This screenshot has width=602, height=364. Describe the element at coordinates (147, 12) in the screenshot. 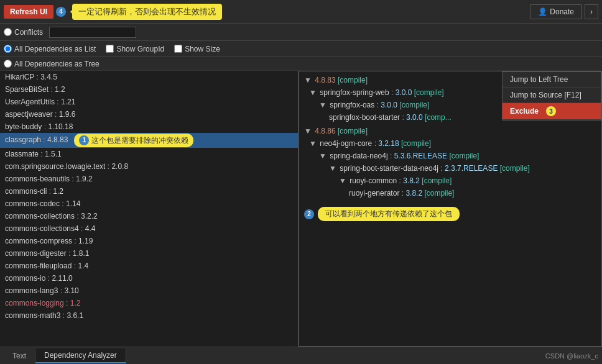

I see `tooltip-refresh: 一定记得刷新，否则会出现不生效情况` at that location.